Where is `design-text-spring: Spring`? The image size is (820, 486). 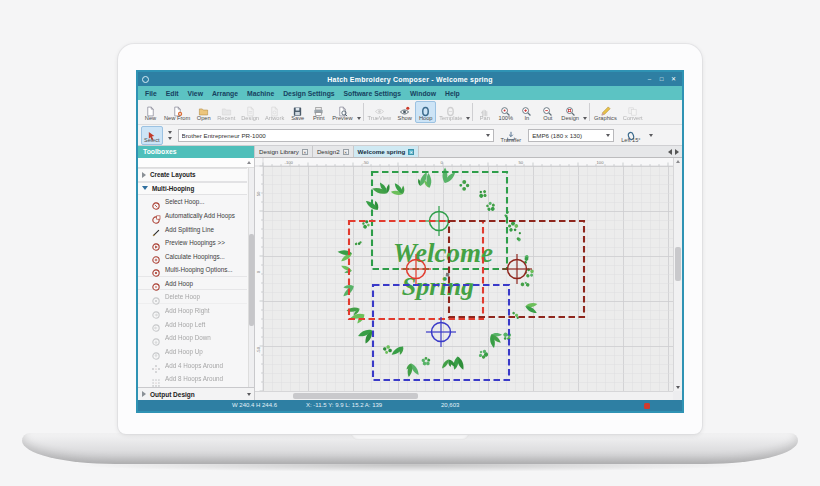 design-text-spring: Spring is located at coordinates (438, 286).